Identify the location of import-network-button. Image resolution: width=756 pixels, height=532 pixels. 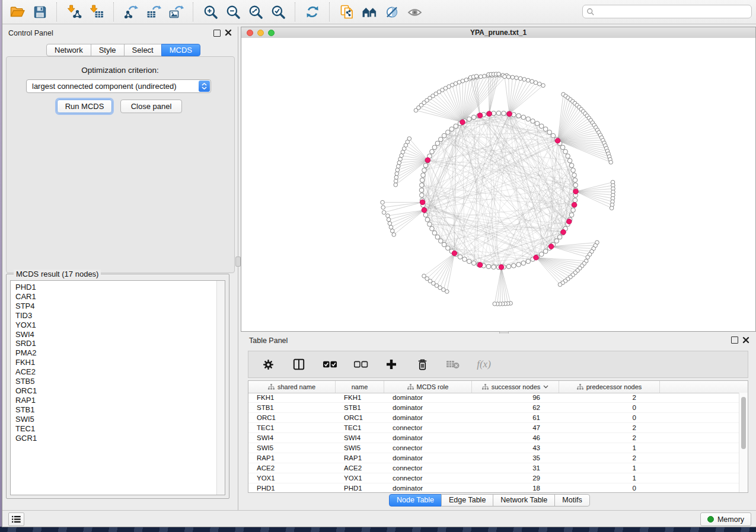
(74, 12).